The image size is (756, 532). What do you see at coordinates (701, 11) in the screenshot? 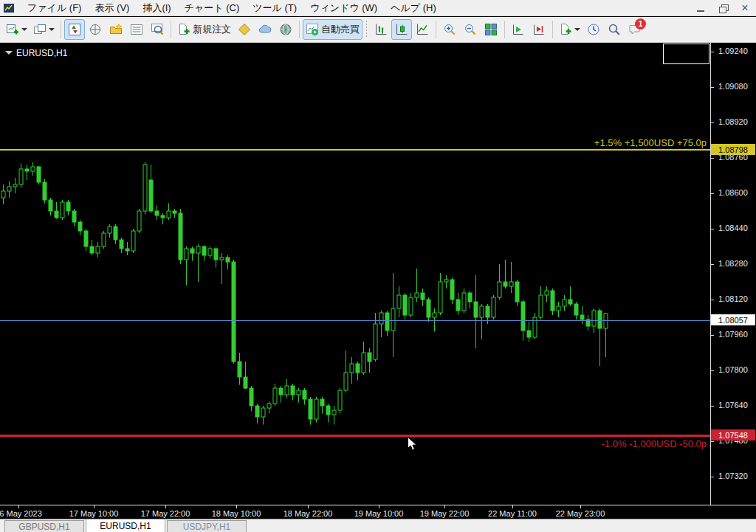
I see `minimize-icon` at bounding box center [701, 11].